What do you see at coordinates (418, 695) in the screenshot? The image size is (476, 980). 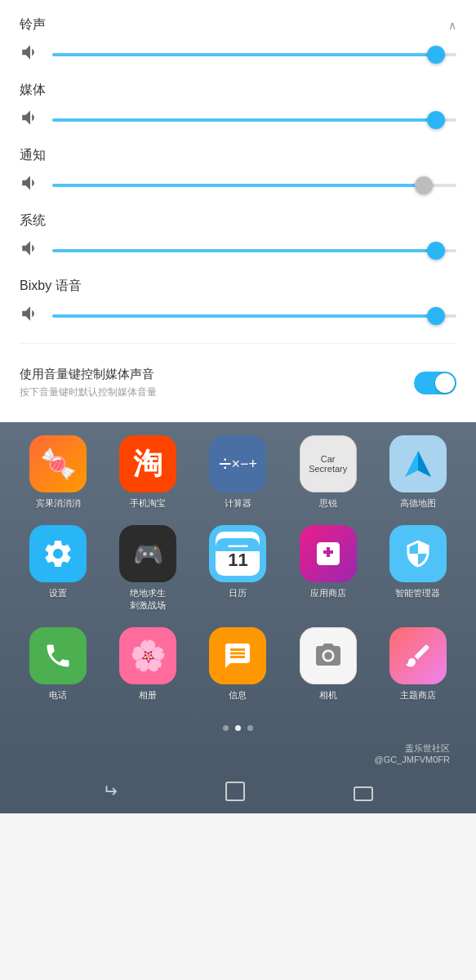 I see `theme-app-label: 主题商店` at bounding box center [418, 695].